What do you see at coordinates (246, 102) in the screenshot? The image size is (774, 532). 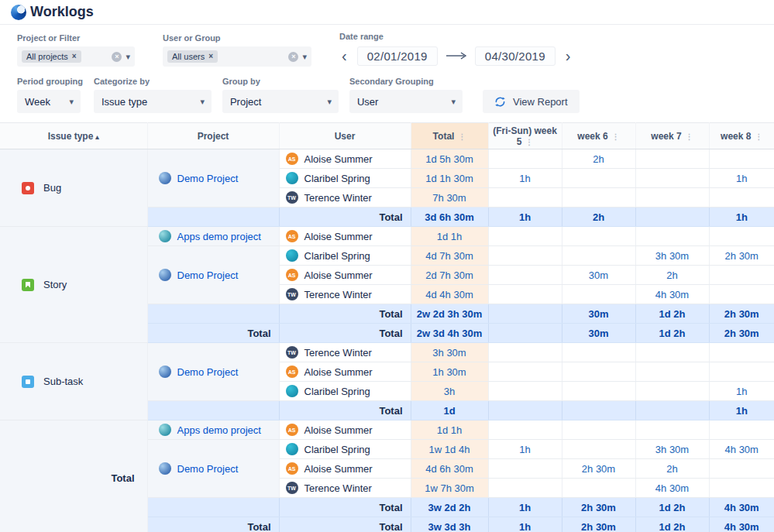 I see `selected-value: Project` at bounding box center [246, 102].